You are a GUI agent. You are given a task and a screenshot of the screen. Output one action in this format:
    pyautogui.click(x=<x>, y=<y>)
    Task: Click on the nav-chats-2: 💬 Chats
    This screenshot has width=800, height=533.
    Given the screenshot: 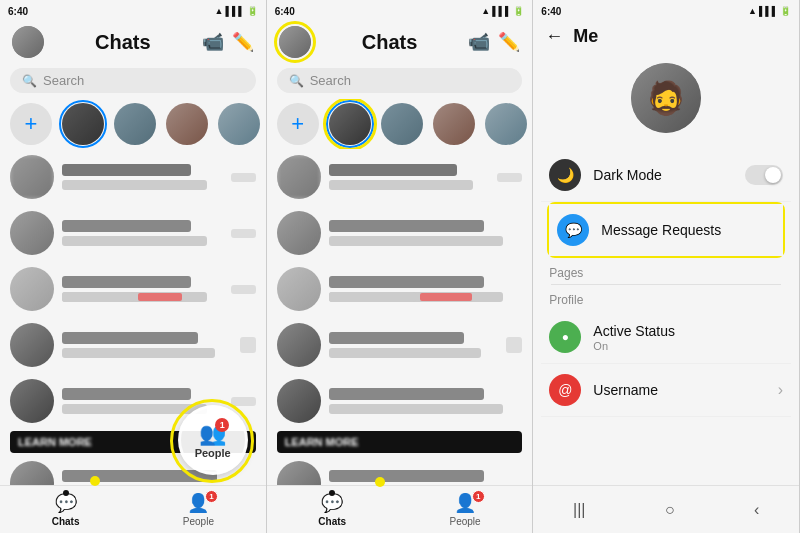 What is the action you would take?
    pyautogui.click(x=332, y=510)
    